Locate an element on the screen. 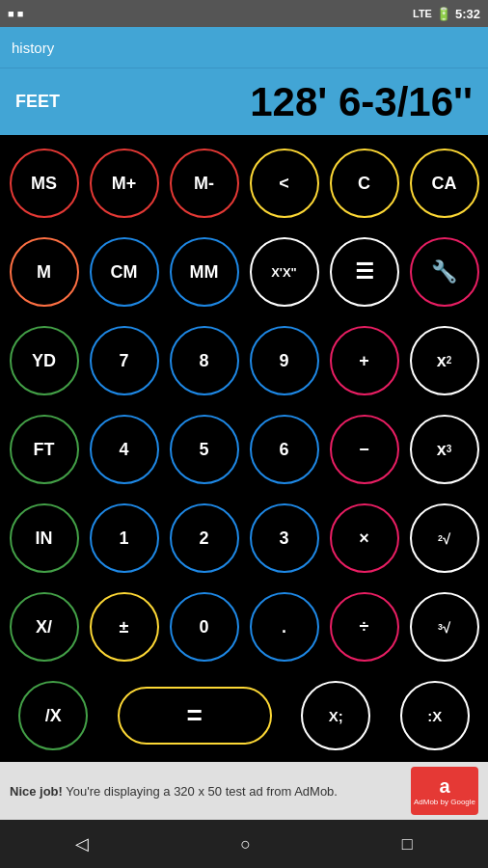 The height and width of the screenshot is (868, 488). colonx-button: :X is located at coordinates (435, 716).